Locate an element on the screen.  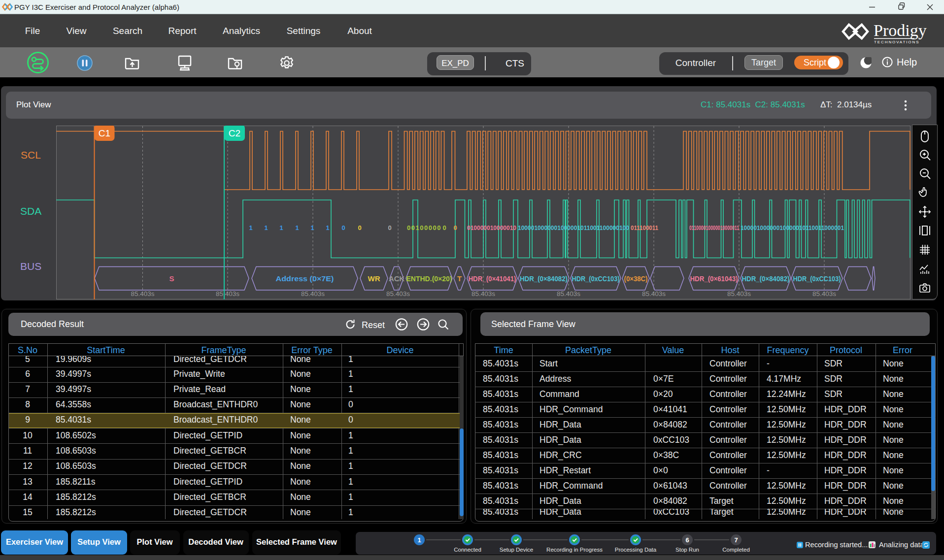
svg-text: 1 is located at coordinates (419, 540).